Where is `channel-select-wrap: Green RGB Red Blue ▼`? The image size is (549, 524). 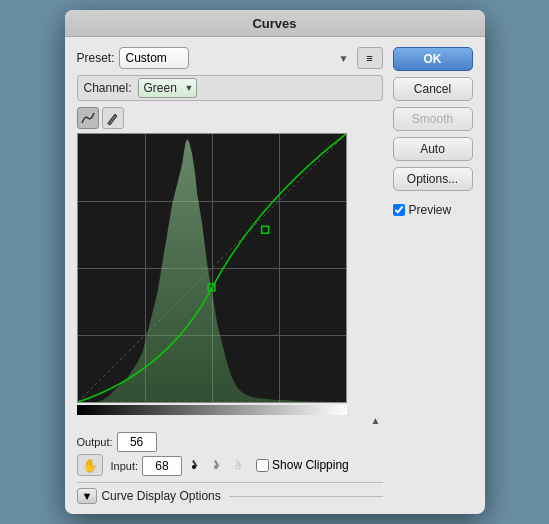 channel-select-wrap: Green RGB Red Blue ▼ is located at coordinates (168, 88).